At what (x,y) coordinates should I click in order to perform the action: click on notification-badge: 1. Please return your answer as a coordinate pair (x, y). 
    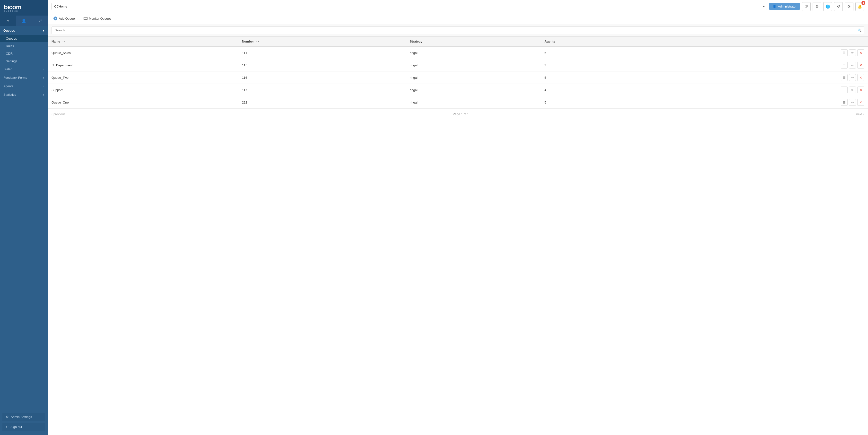
    Looking at the image, I should click on (863, 3).